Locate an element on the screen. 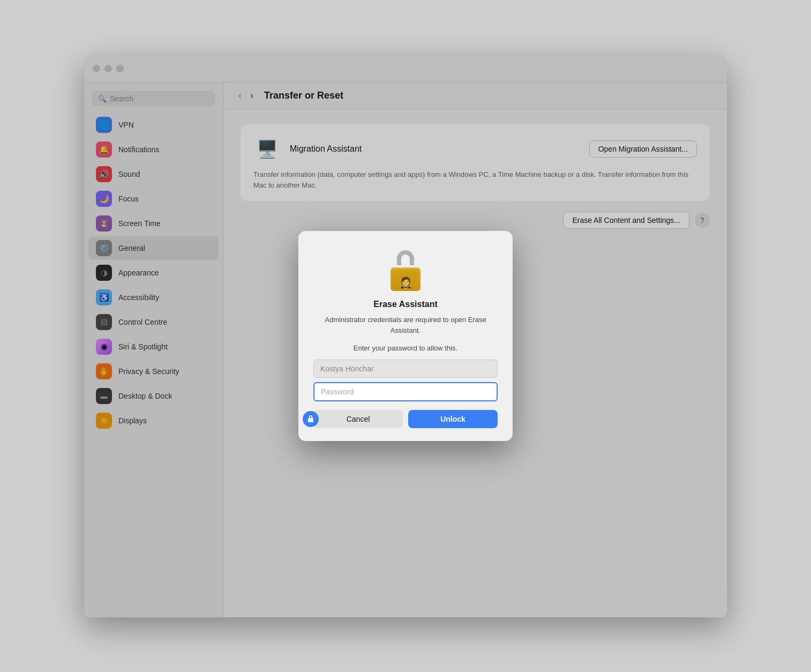 This screenshot has width=811, height=672. tux-emoji: 🤵 is located at coordinates (406, 282).